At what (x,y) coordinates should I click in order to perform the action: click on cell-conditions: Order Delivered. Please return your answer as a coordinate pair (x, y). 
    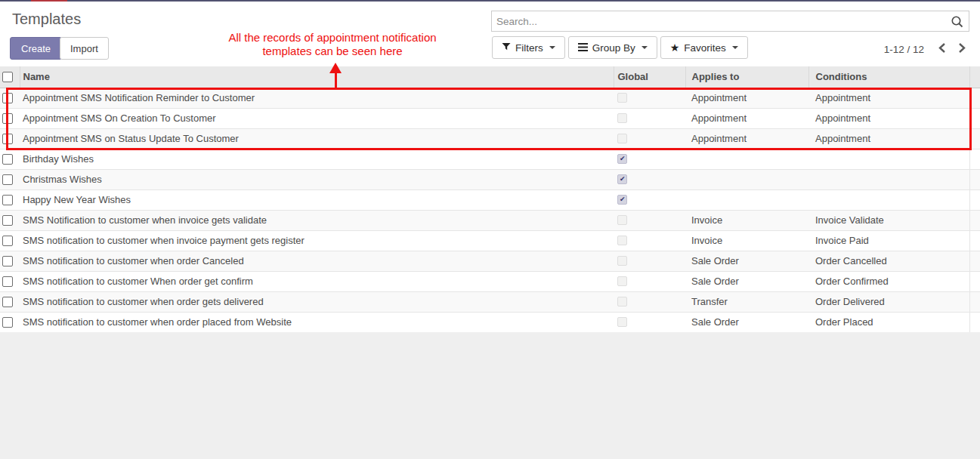
    Looking at the image, I should click on (889, 302).